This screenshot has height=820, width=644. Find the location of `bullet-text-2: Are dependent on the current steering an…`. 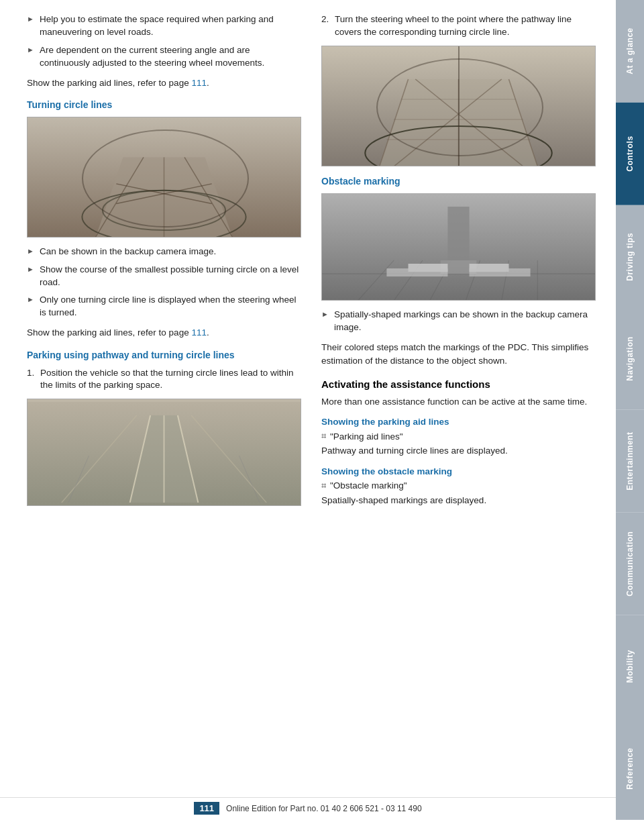

bullet-text-2: Are dependent on the current steering an… is located at coordinates (170, 57).